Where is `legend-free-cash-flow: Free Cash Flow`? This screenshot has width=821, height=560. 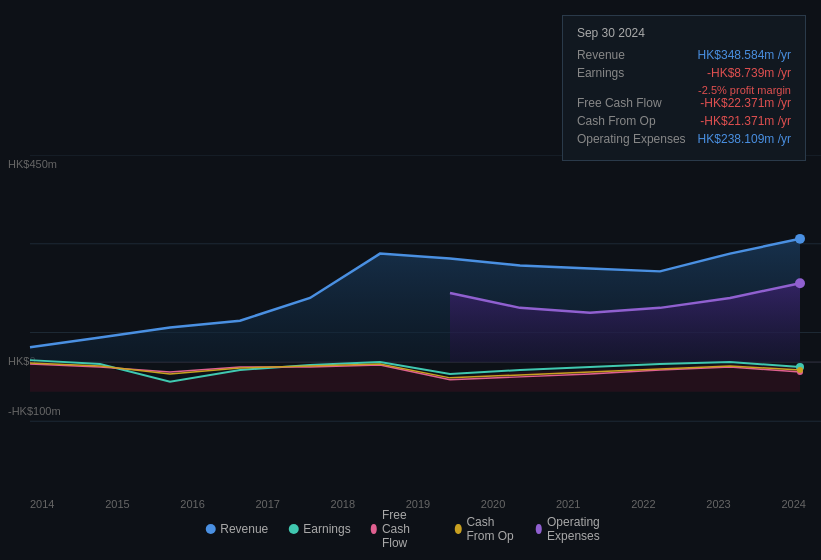
legend-free-cash-flow: Free Cash Flow is located at coordinates (403, 529).